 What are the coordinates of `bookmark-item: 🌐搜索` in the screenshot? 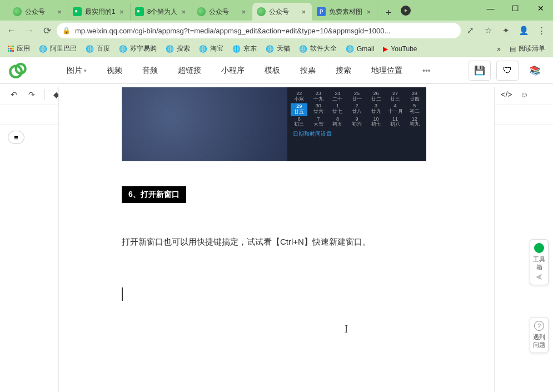 It's located at (178, 49).